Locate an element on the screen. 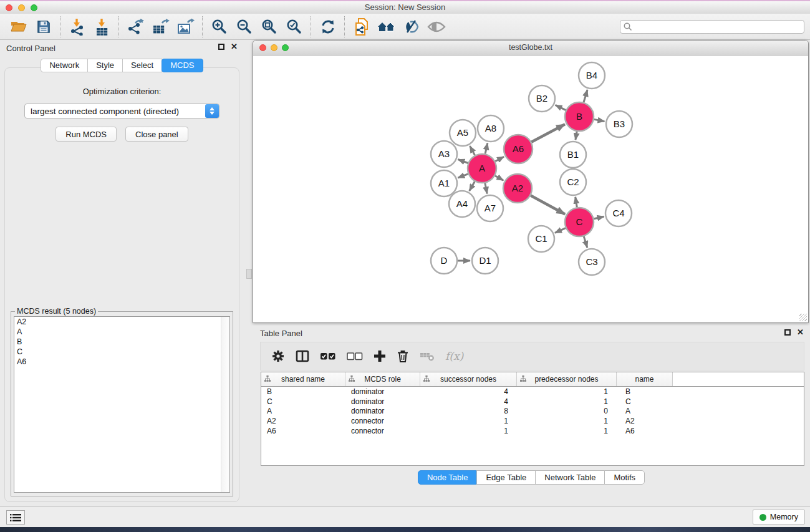  graph-node-A5: A5 is located at coordinates (463, 133).